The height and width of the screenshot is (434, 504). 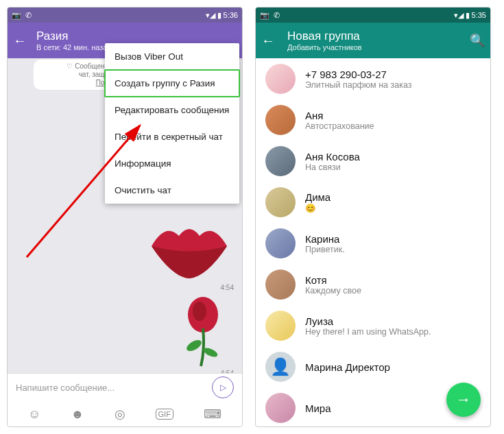 I want to click on contact-name: Луиза, so click(x=368, y=321).